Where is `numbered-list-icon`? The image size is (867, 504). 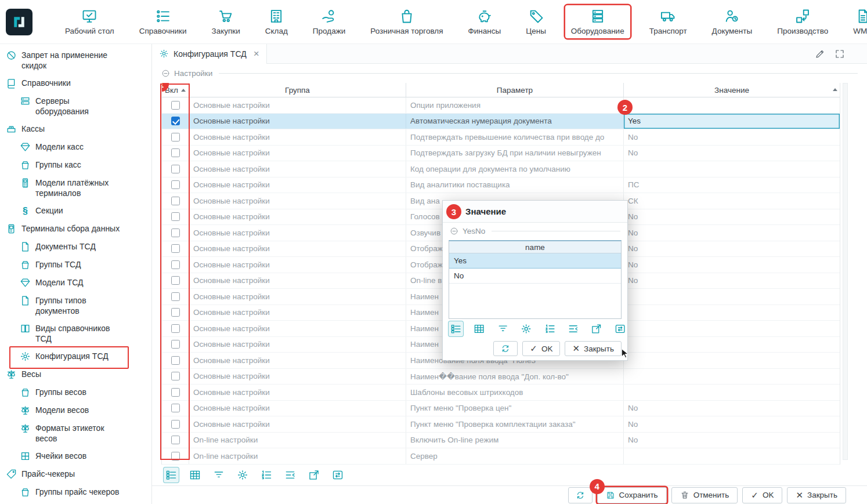
numbered-list-icon is located at coordinates (550, 329).